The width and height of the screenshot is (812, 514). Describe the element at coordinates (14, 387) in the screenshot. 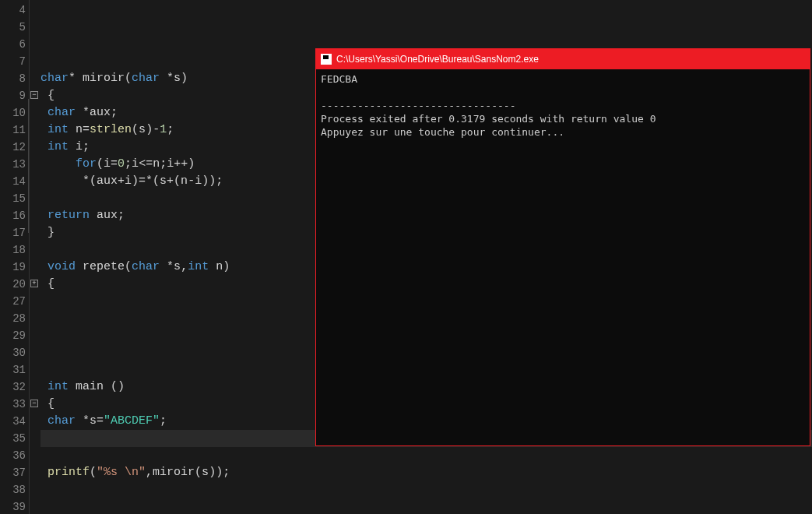

I see `line-number: 32` at that location.